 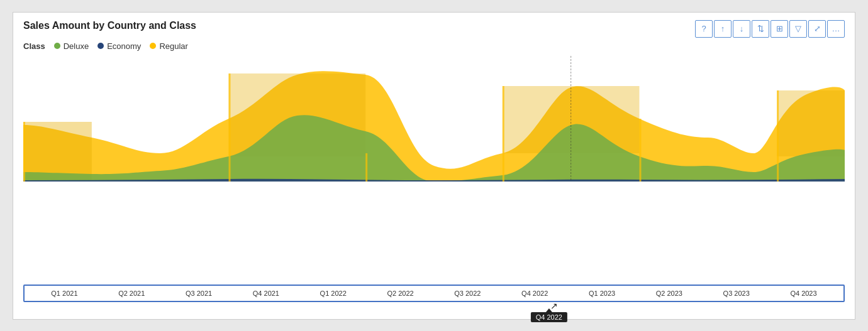 What do you see at coordinates (602, 293) in the screenshot?
I see `x-label-q1-2023: Q1 2023` at bounding box center [602, 293].